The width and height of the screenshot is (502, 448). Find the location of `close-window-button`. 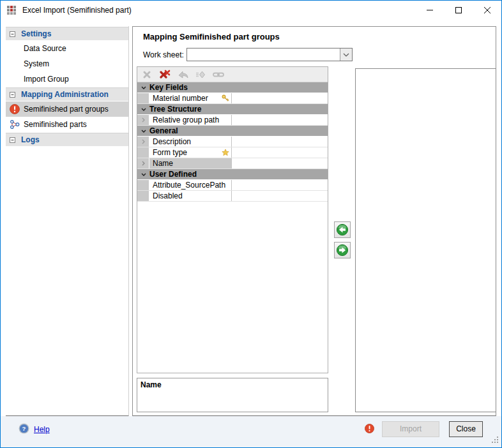

close-window-button is located at coordinates (487, 10).